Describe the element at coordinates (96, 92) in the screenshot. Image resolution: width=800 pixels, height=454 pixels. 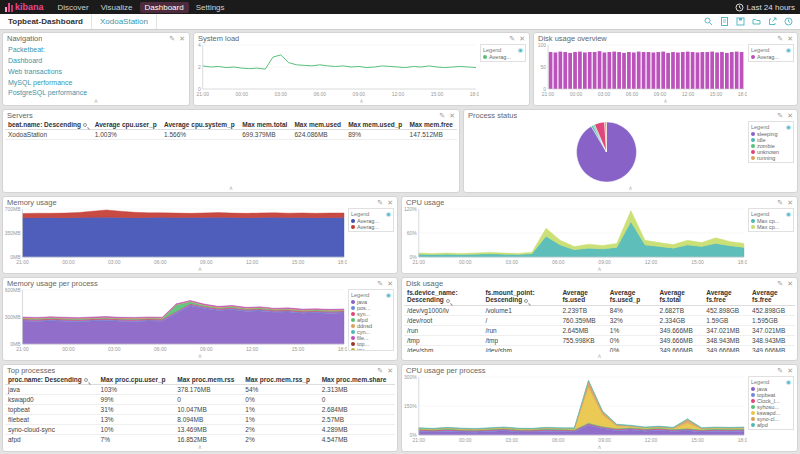
I see `navigation-link: PostgreSQL performance` at that location.